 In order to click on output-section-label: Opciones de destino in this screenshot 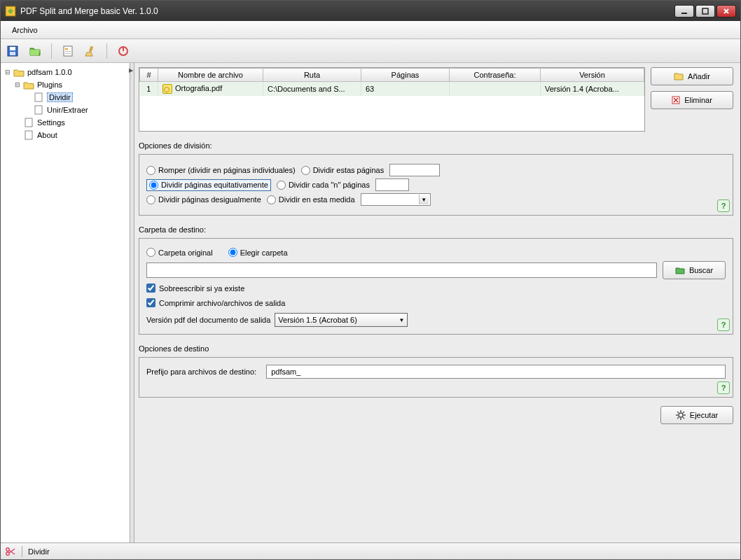, I will do `click(436, 349)`.